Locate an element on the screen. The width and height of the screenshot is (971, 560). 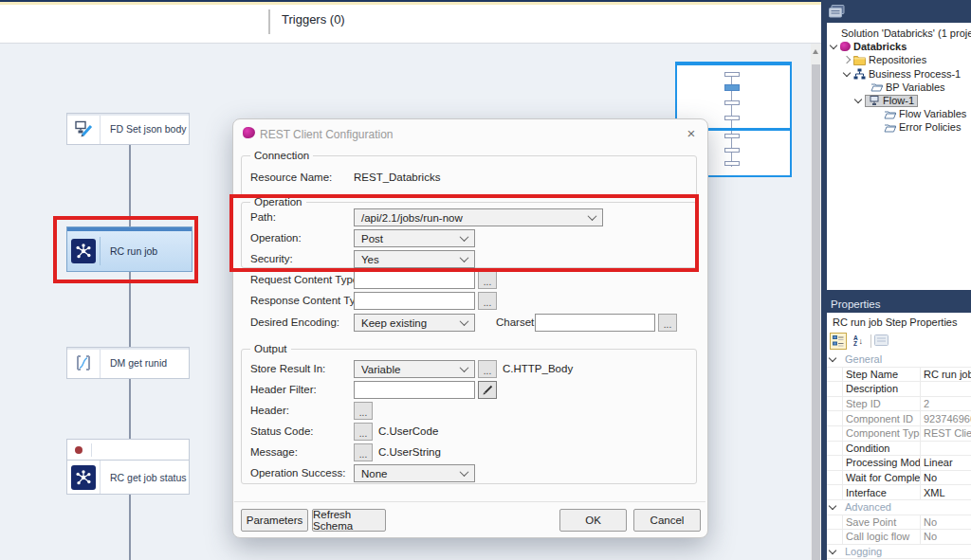
prop-row-step-name: Step Name RC run job is located at coordinates (899, 375).